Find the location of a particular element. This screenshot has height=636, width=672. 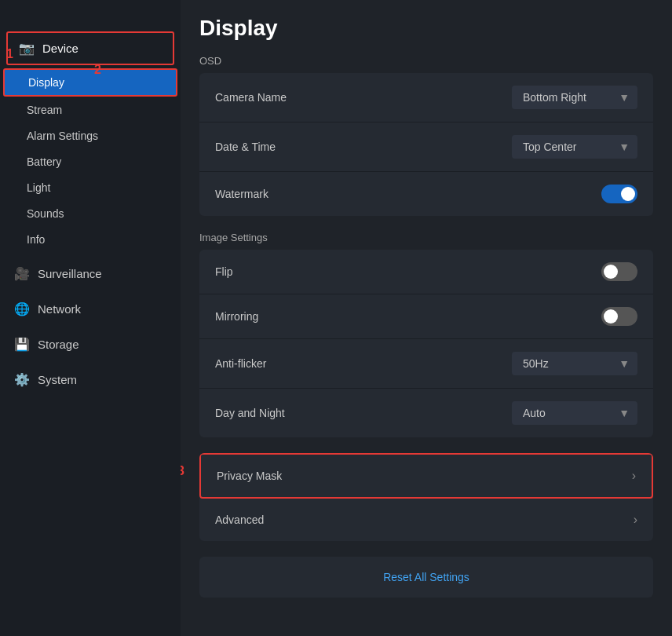

advanced-row: Advanced › is located at coordinates (426, 520).